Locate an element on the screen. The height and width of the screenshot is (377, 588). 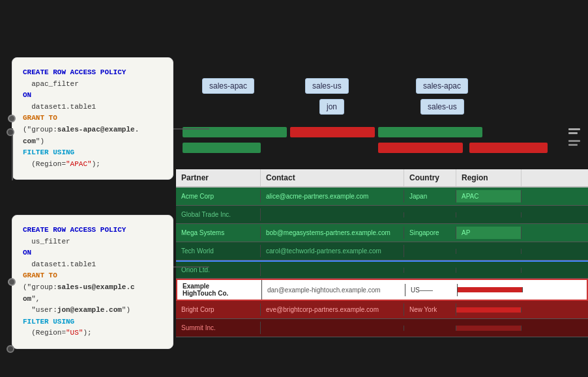
tag-sales-apac-2: sales-apac is located at coordinates (442, 86).